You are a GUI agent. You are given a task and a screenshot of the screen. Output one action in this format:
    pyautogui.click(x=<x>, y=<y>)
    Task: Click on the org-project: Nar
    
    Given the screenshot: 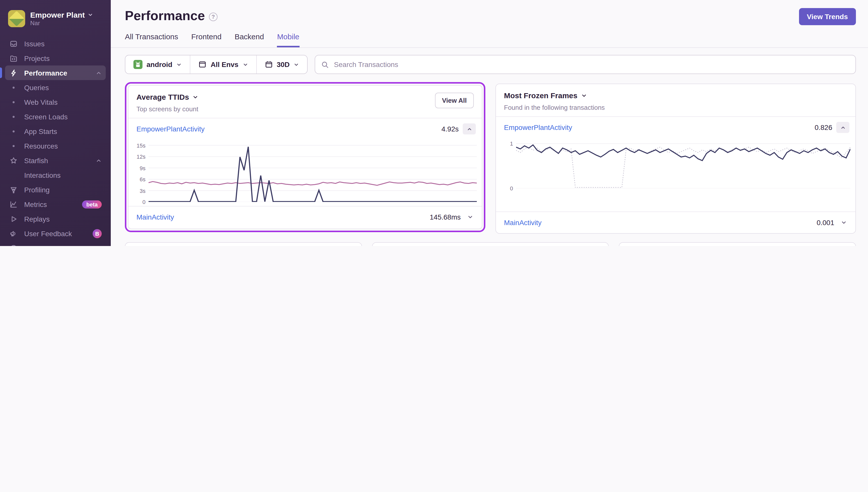 What is the action you would take?
    pyautogui.click(x=62, y=23)
    